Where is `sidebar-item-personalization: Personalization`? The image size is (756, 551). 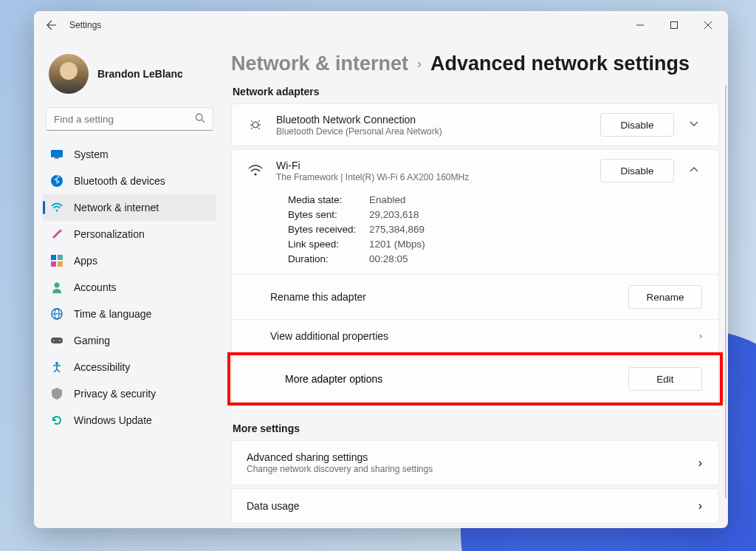
sidebar-item-personalization: Personalization is located at coordinates (130, 234).